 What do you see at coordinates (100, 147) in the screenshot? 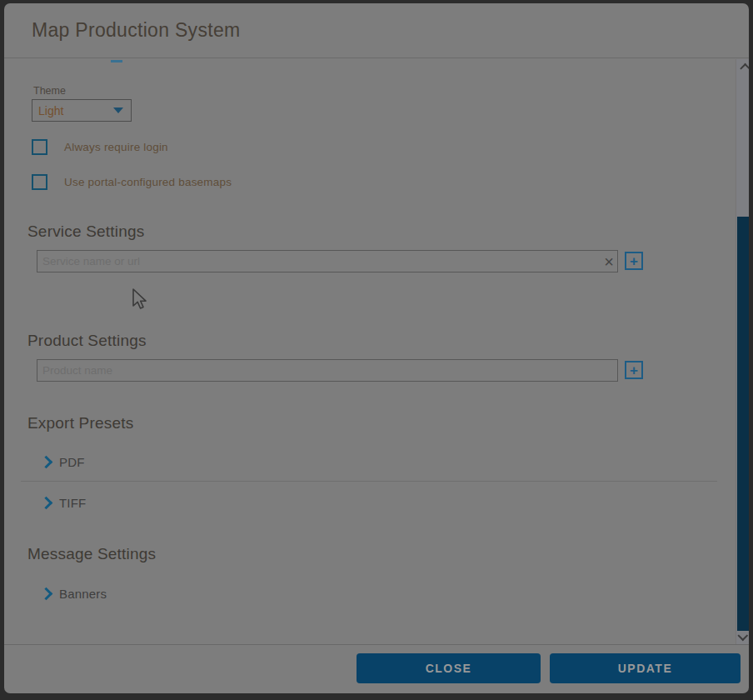
I see `checkbox-row-always-require-login: Always require login` at bounding box center [100, 147].